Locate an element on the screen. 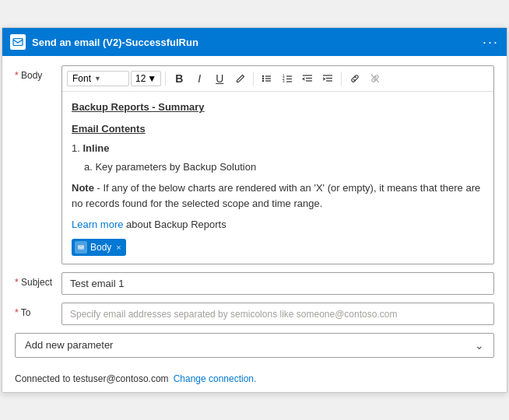 This screenshot has width=509, height=420. bold-button: B is located at coordinates (179, 79).